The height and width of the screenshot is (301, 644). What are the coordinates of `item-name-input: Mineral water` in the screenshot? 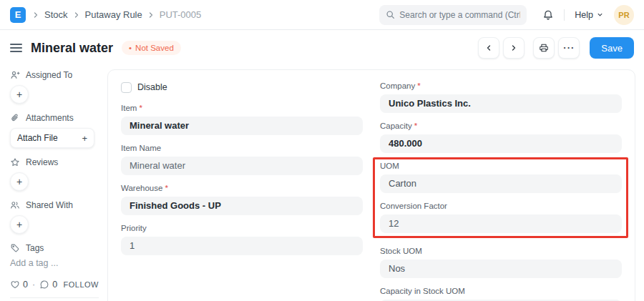 It's located at (242, 166).